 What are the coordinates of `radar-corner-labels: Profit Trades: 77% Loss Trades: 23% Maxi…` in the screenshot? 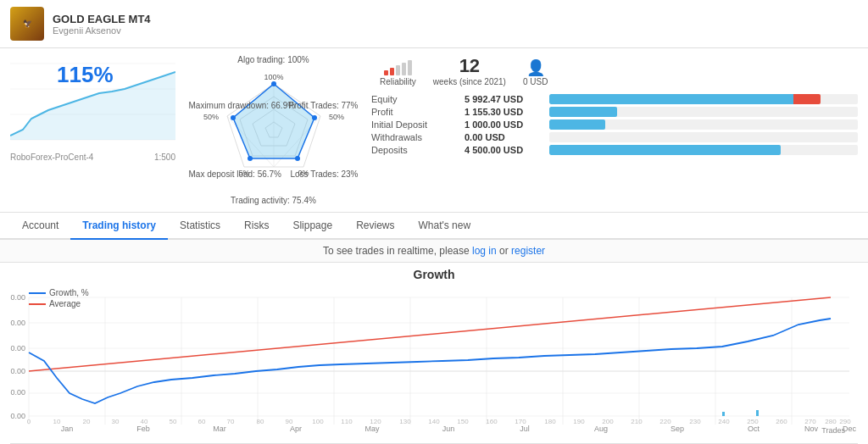 It's located at (274, 135).